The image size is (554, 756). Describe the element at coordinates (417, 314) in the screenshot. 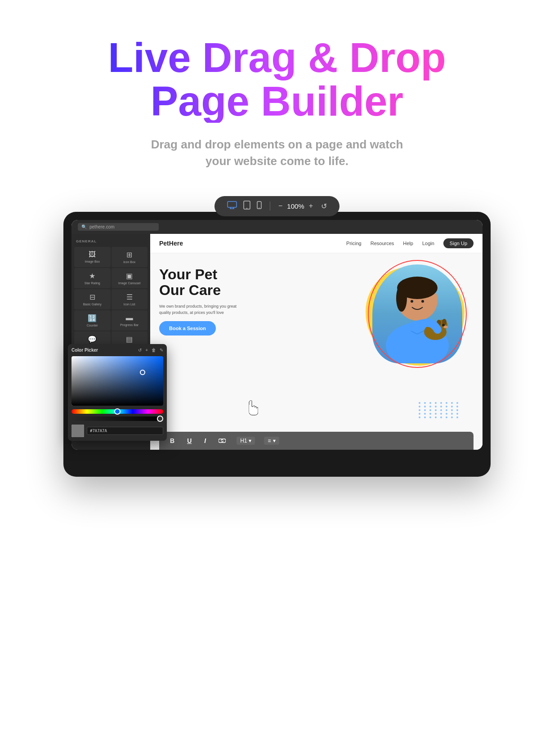

I see `person-svg` at that location.